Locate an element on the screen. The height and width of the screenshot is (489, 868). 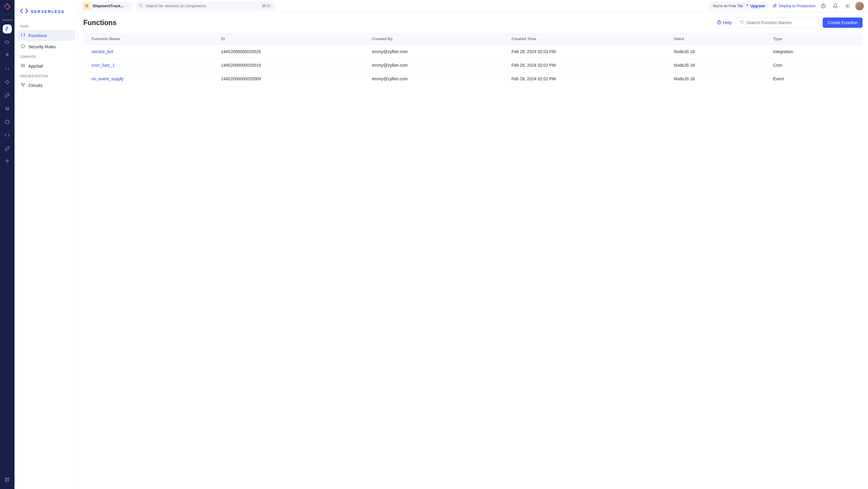
workspace-selector: S ShipmentTrack... is located at coordinates (107, 6).